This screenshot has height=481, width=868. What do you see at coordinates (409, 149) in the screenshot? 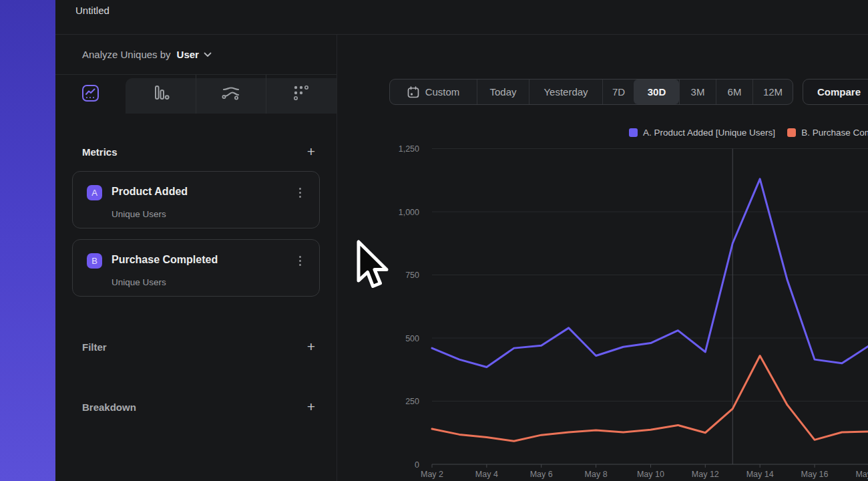
I see `svg-text: 1,250` at bounding box center [409, 149].